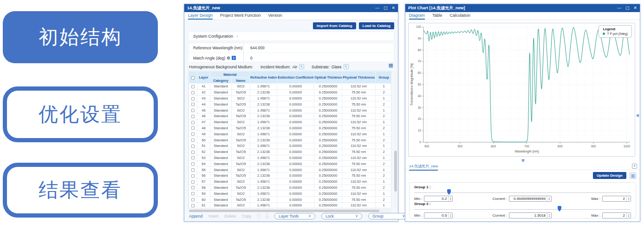 This screenshot has width=644, height=225. What do you see at coordinates (523, 161) in the screenshot?
I see `collapse-bottom-icon: «` at bounding box center [523, 161].